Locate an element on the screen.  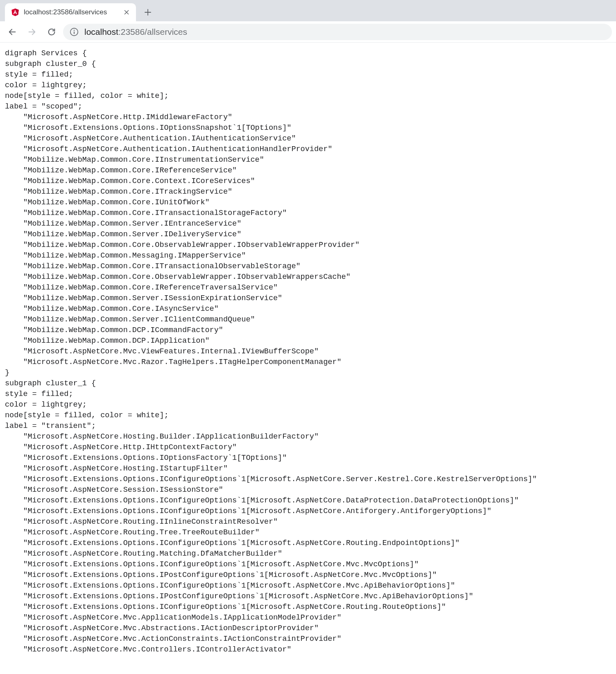
back-button is located at coordinates (12, 32).